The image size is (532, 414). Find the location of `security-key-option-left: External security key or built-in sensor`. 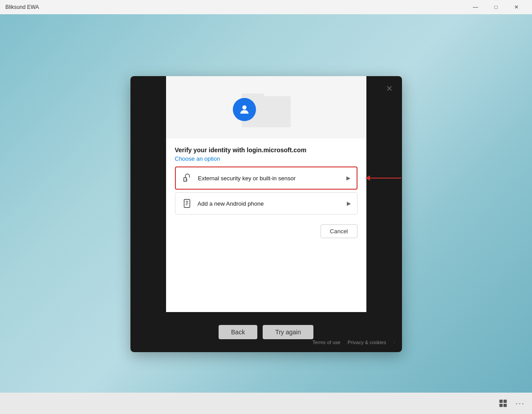

security-key-option-left: External security key or built-in sensor is located at coordinates (239, 178).